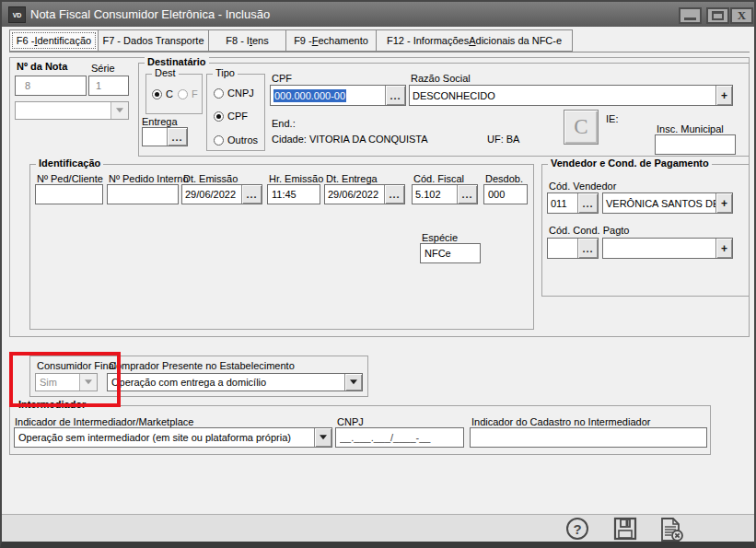  Describe the element at coordinates (64, 41) in the screenshot. I see `tab-label: dentificação` at that location.